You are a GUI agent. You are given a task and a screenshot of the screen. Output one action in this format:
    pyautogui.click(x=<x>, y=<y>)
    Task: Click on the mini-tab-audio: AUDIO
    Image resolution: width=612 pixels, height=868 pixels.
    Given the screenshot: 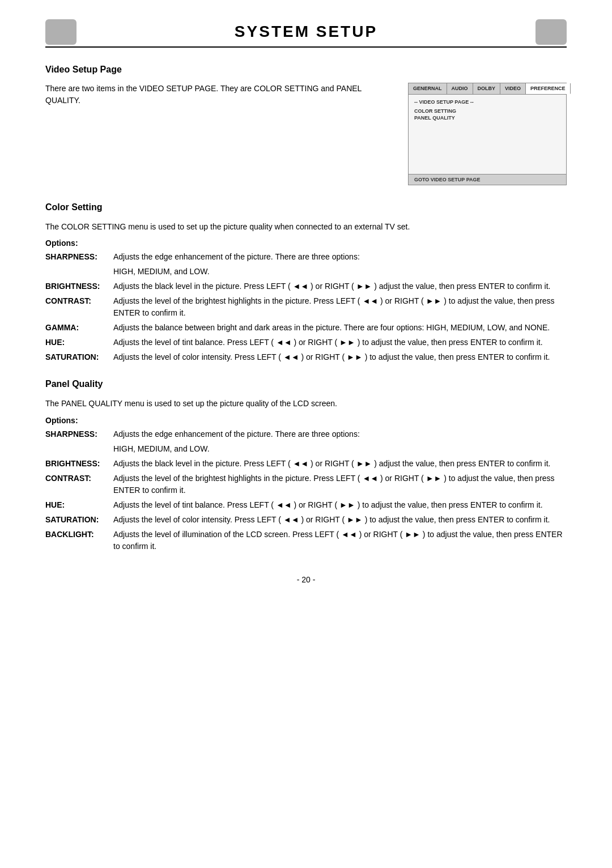 What is the action you would take?
    pyautogui.click(x=460, y=88)
    